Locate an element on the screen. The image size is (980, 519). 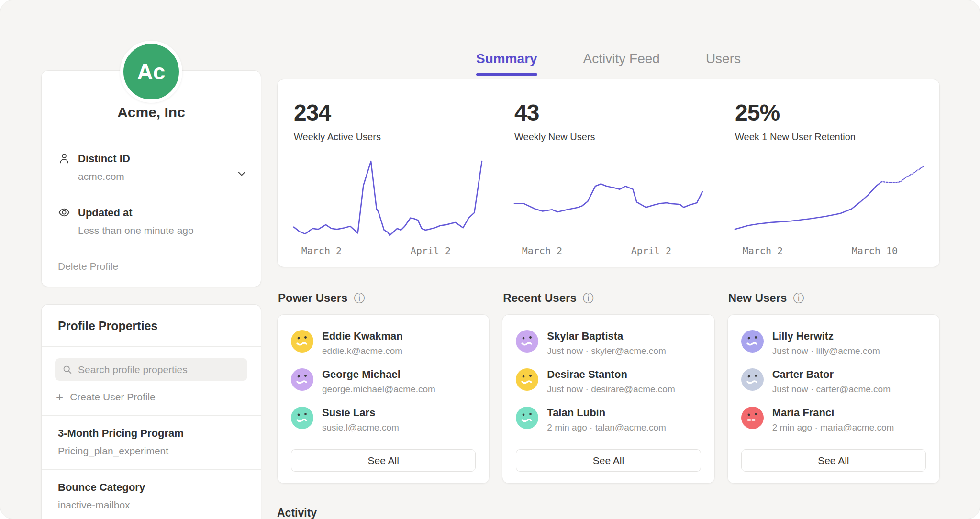
user-name: Skylar Baptista is located at coordinates (606, 336).